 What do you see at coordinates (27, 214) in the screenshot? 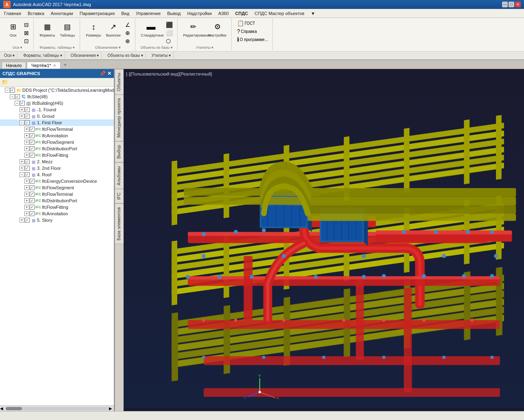
I see `tree-expand-annotation2: +` at bounding box center [27, 214].